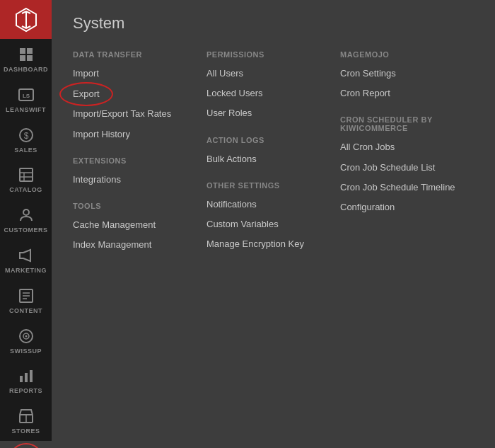  I want to click on sidebar-item-marketing-label: MARKETING, so click(25, 270).